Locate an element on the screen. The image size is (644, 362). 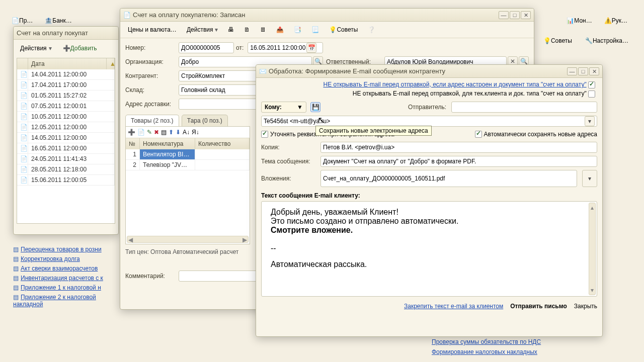
left-link: Инвентаризация расчетов с к is located at coordinates (62, 278).